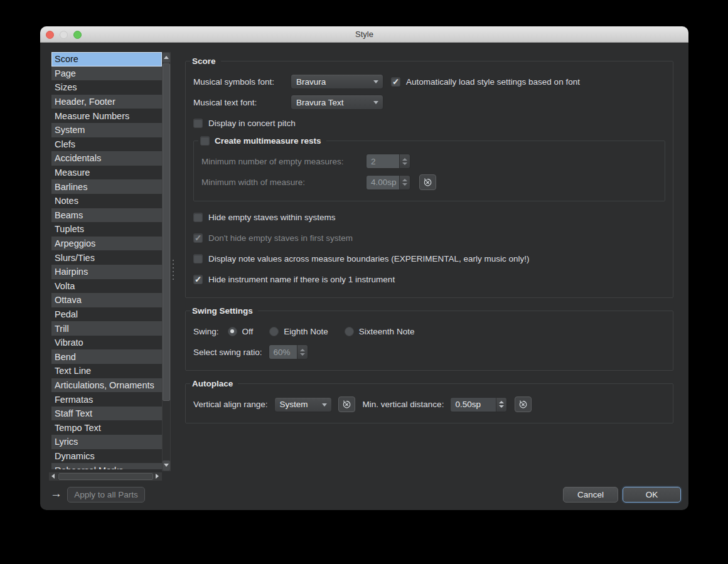  Describe the element at coordinates (206, 331) in the screenshot. I see `swing-label: Swing:` at that location.